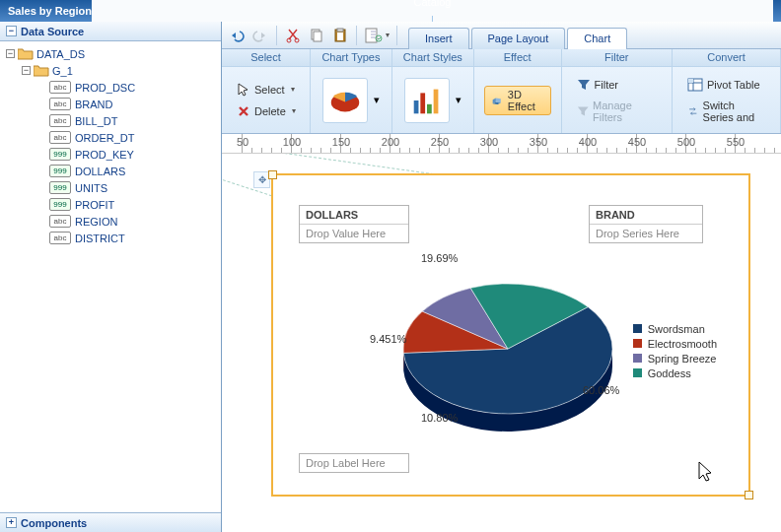 The height and width of the screenshot is (532, 781). I want to click on collapse-icon: −, so click(12, 32).